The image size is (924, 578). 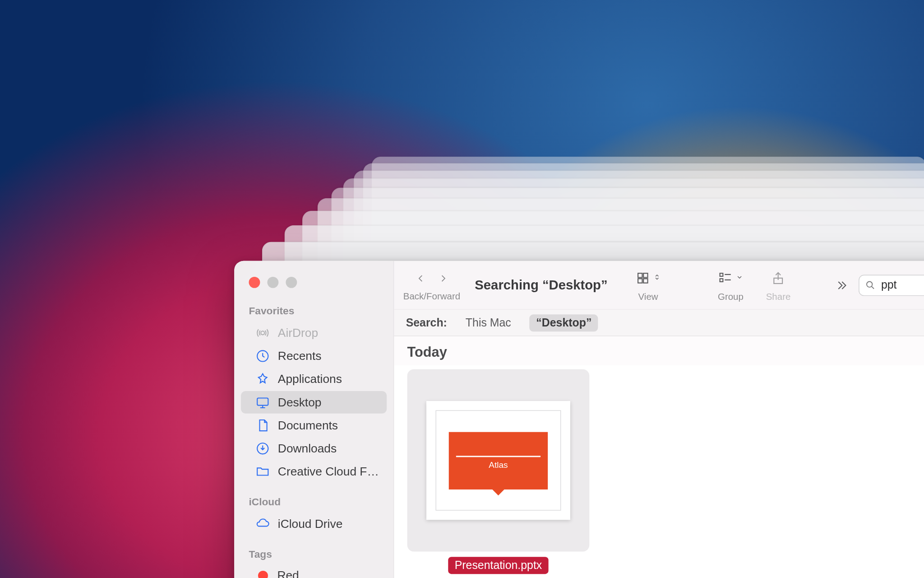 I want to click on tag-dot-icon, so click(x=263, y=574).